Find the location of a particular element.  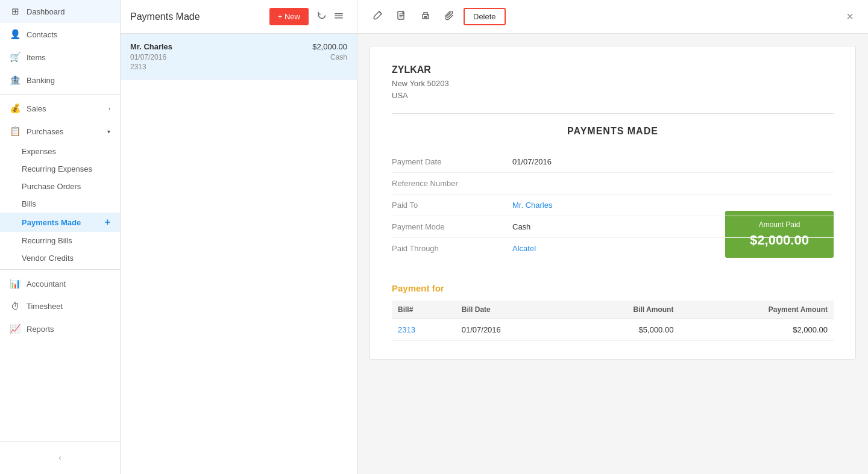

sidebar-item-items: 🛒 Items is located at coordinates (60, 57).